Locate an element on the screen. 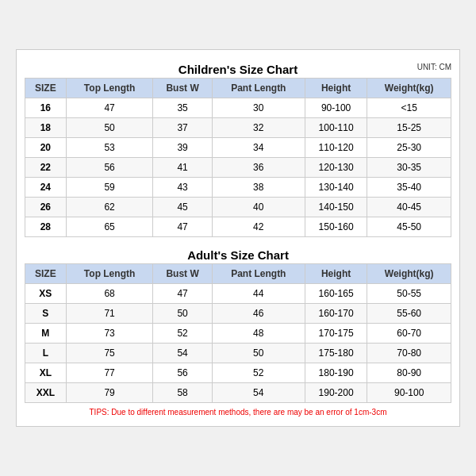 The image size is (476, 476). table-cell: 20 is located at coordinates (46, 148).